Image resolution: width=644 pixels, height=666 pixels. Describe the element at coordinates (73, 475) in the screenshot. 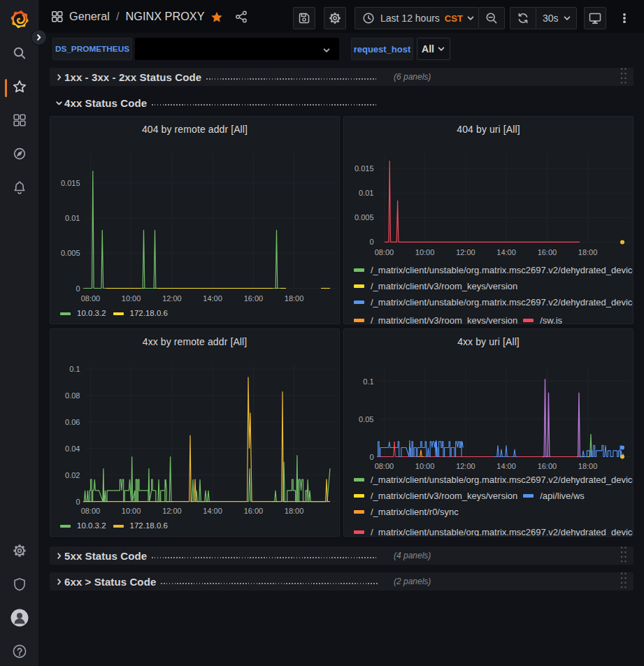

I see `svg-text: 0.02` at that location.